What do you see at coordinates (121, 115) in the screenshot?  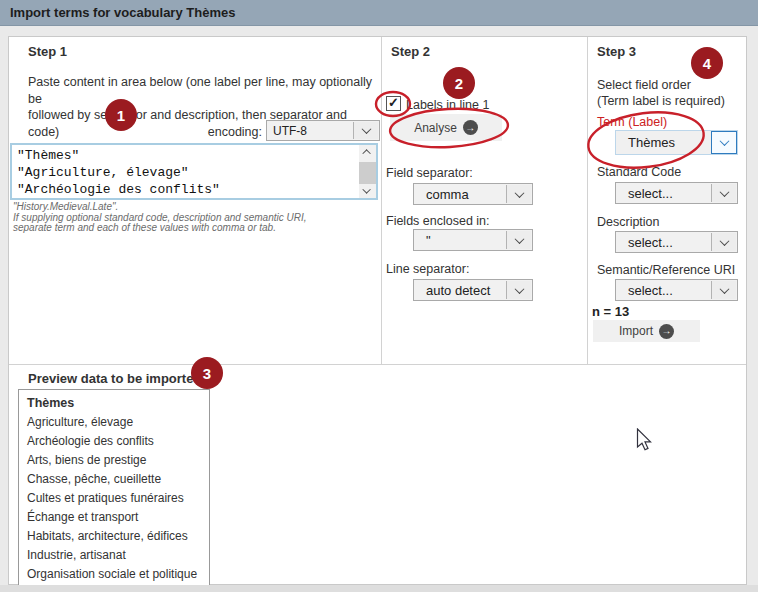 I see `annotation-badge-1: 1` at bounding box center [121, 115].